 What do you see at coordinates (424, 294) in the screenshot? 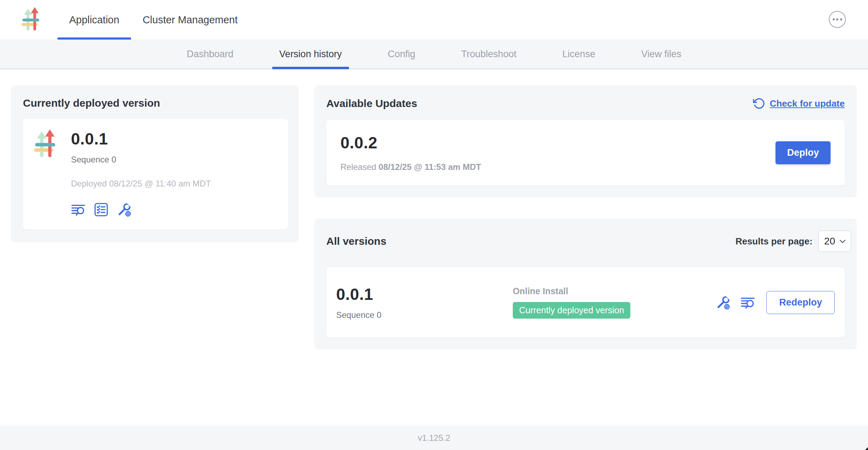
I see `row-version-number: 0.0.1` at bounding box center [424, 294].